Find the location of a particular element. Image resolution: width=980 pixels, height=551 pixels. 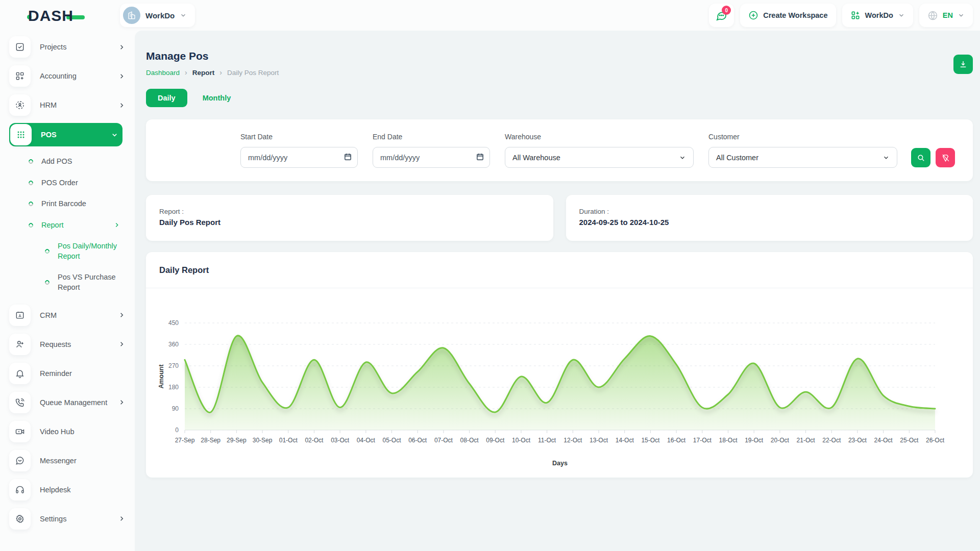

tab-daily: Daily is located at coordinates (166, 98).